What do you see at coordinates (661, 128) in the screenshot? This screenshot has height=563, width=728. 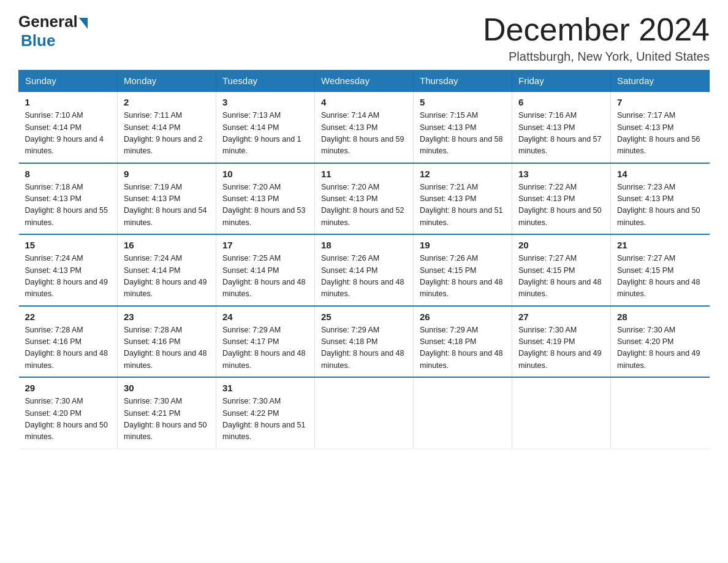 I see `calendar-cell: 7Sunrise: 7:17 AMSunset: 4:13 PMDaylight…` at bounding box center [661, 128].